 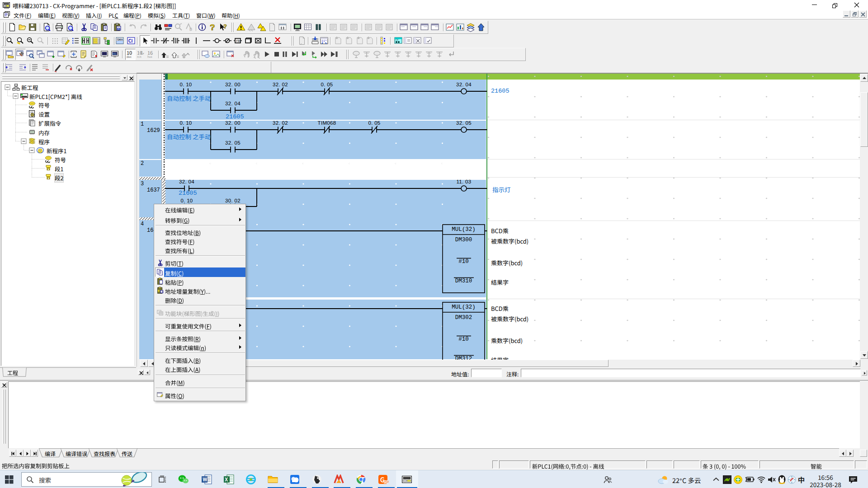 What do you see at coordinates (226, 479) in the screenshot?
I see `svg-text: X` at bounding box center [226, 479].